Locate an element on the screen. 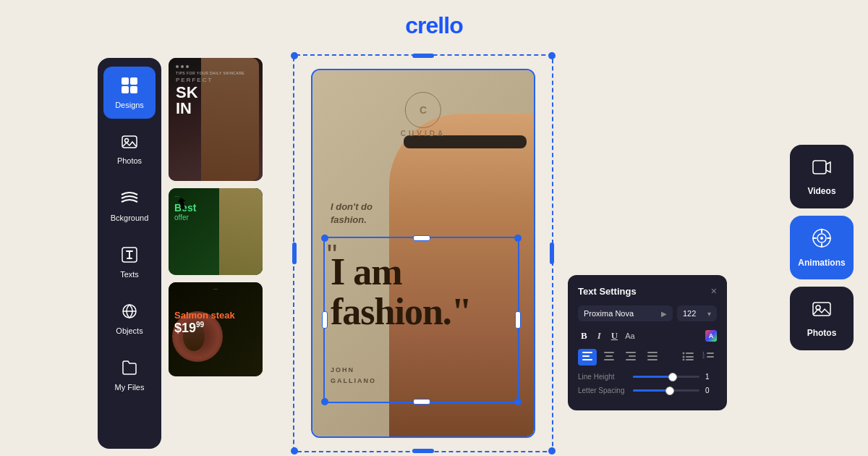 The image size is (868, 456). canvas-tagline-line2: fashion. is located at coordinates (352, 220).